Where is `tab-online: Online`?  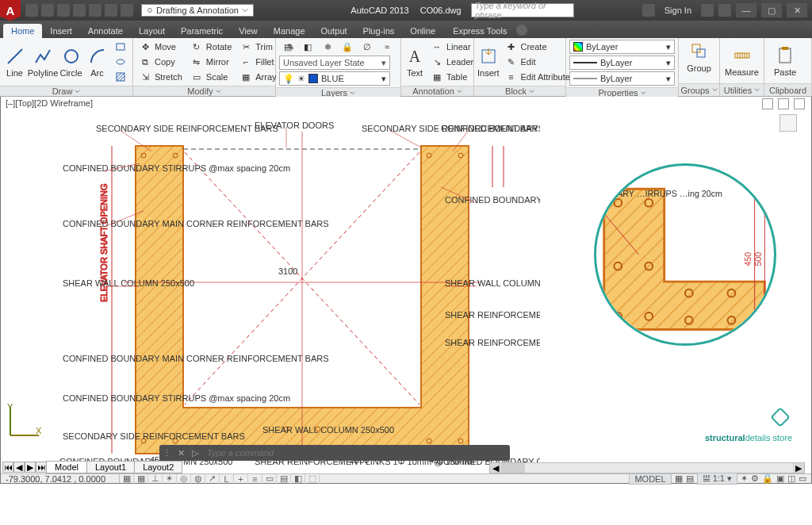 tab-online: Online is located at coordinates (423, 31).